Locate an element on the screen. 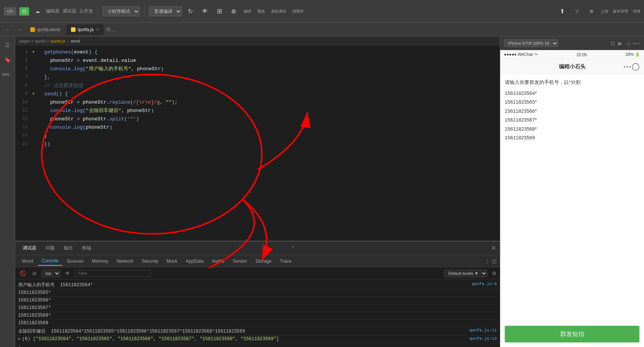  realtest-icon-btn: ⊞ is located at coordinates (219, 11).